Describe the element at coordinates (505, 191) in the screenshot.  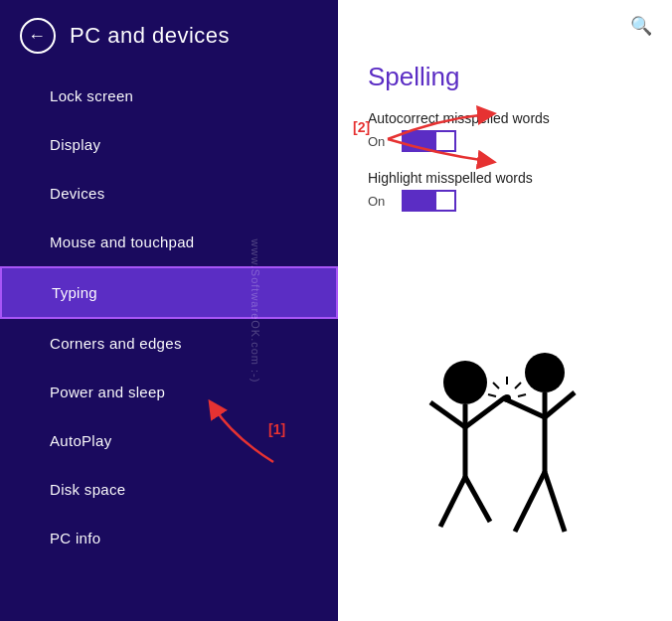
I see `highlight-item: Highlight misspelled words On` at that location.